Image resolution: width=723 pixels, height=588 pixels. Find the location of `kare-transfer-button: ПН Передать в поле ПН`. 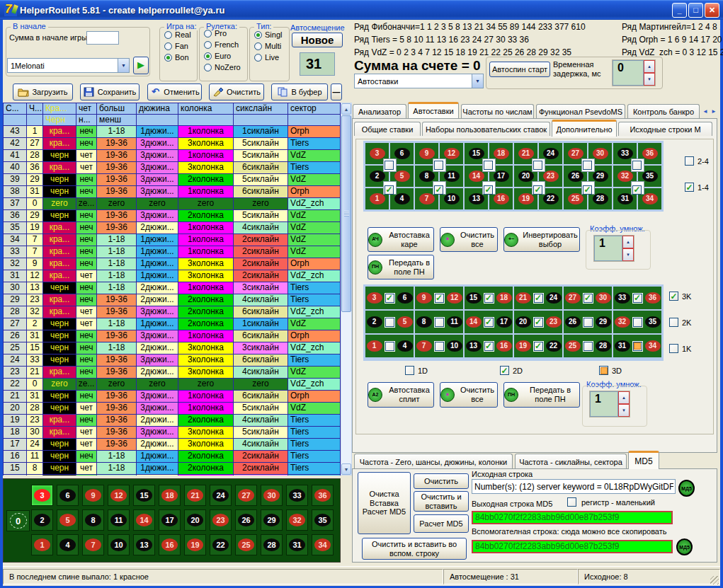

kare-transfer-button: ПН Передать в поле ПН is located at coordinates (401, 267).